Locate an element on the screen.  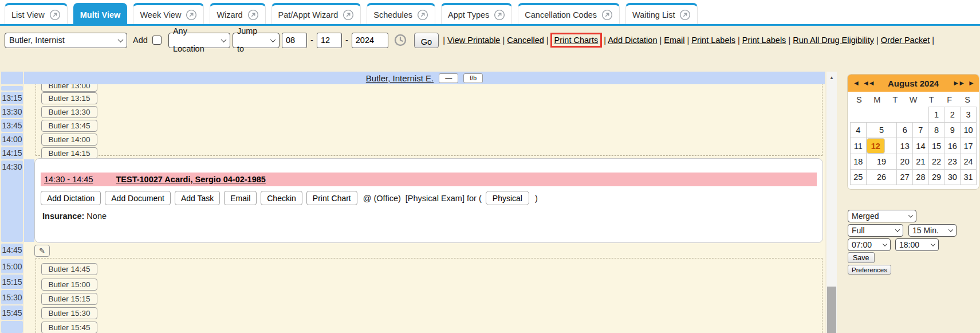
provider-select: Butler, Internist is located at coordinates (66, 40).